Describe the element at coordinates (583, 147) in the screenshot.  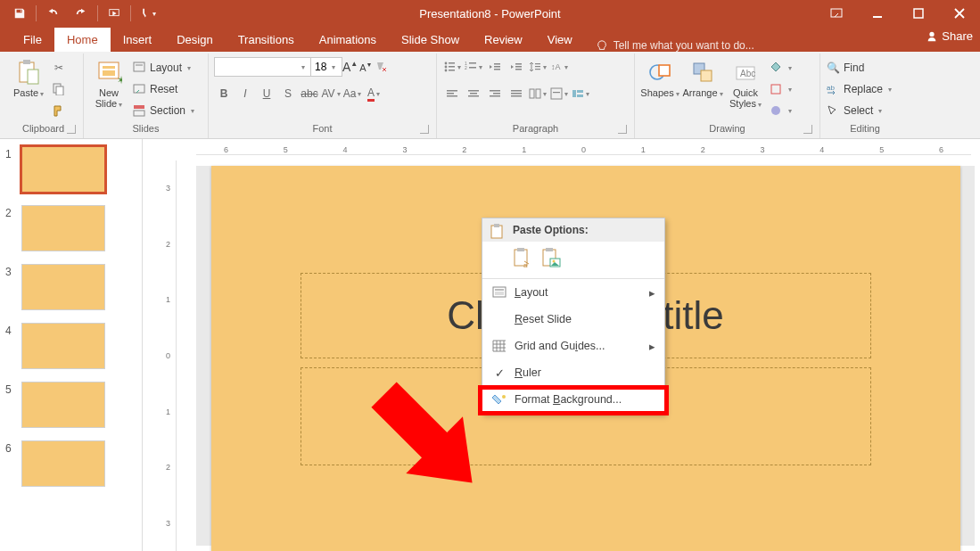
I see `horizontal-ruler: 6543210123456` at that location.